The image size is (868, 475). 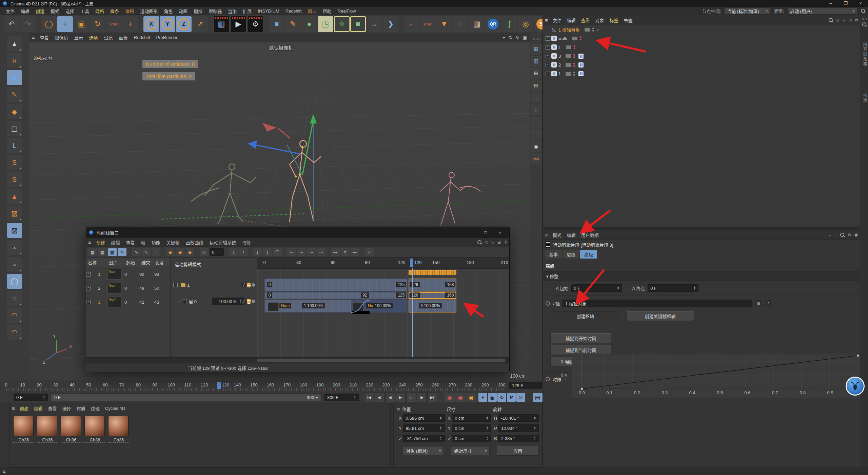 I want to click on material-item-1: Ch36, so click(x=47, y=430).